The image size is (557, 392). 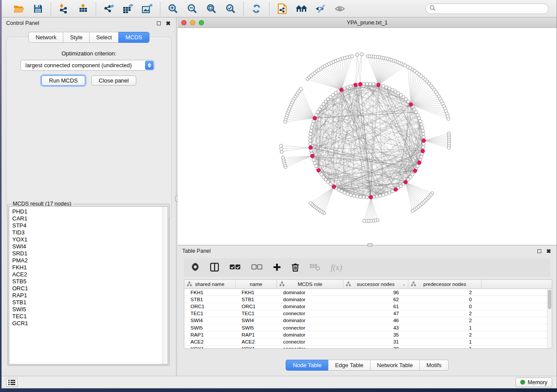 I want to click on open-button, so click(x=19, y=9).